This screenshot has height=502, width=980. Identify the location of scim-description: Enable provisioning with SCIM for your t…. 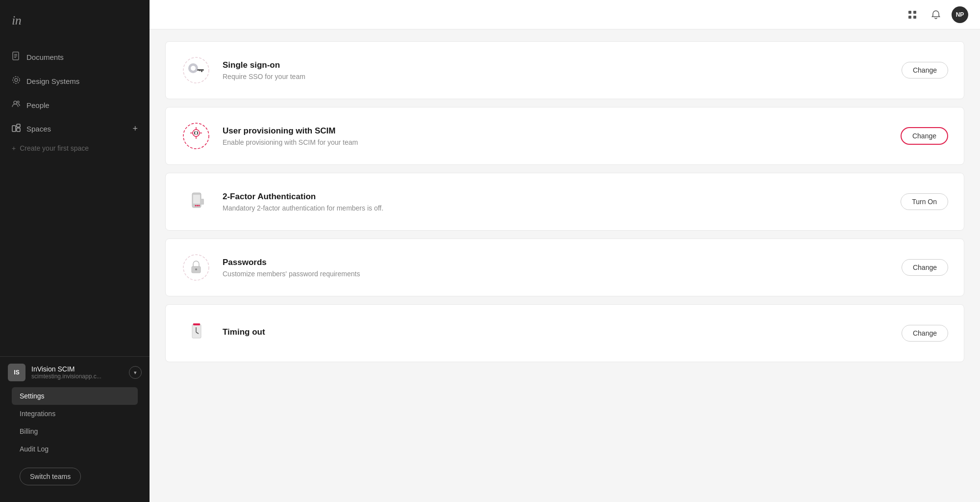
(556, 142).